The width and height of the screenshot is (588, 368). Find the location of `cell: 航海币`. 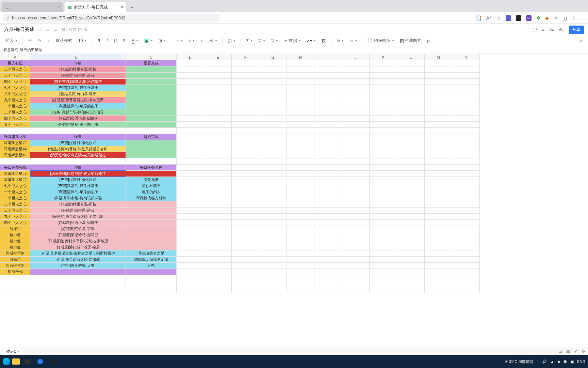

cell: 航海币 is located at coordinates (15, 260).